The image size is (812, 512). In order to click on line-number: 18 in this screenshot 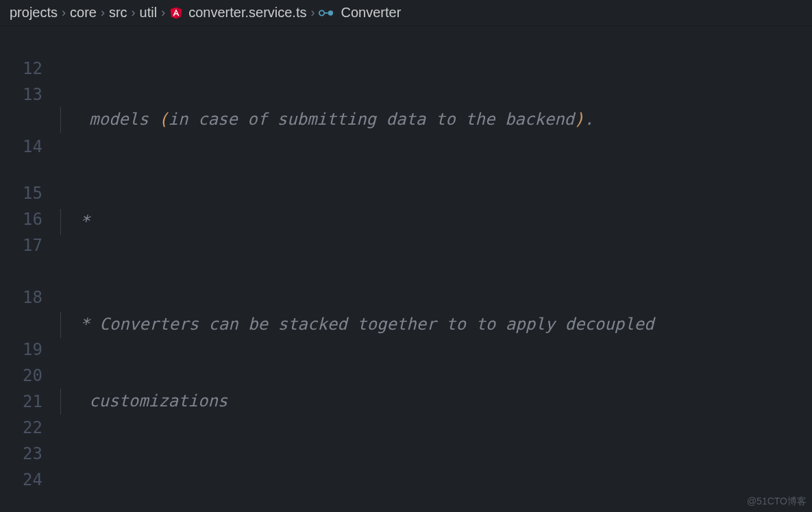, I will do `click(21, 298)`.